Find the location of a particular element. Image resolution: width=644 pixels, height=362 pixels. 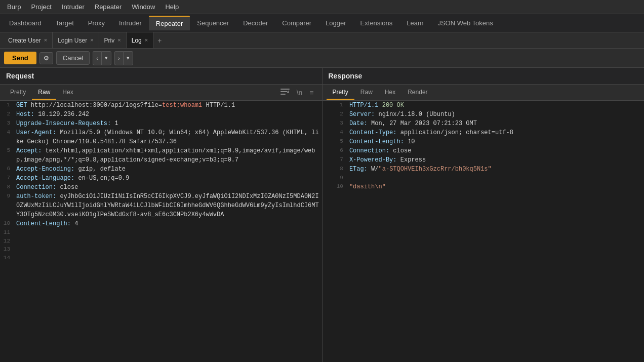

repeater-tab-priv: Priv × is located at coordinates (113, 41).